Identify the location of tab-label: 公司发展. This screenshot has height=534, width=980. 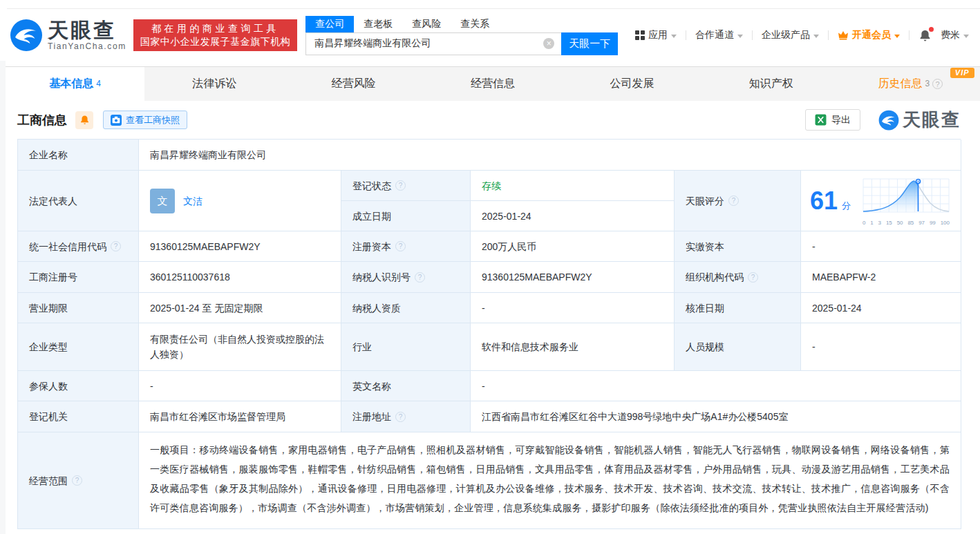
(632, 84).